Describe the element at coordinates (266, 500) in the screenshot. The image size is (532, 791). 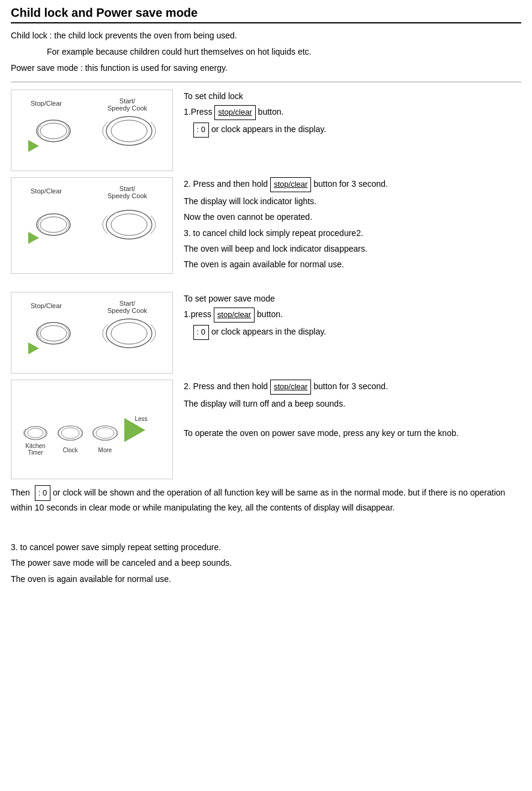
I see `then-paragraph: Then : 0 or clock will be shown and the …` at that location.